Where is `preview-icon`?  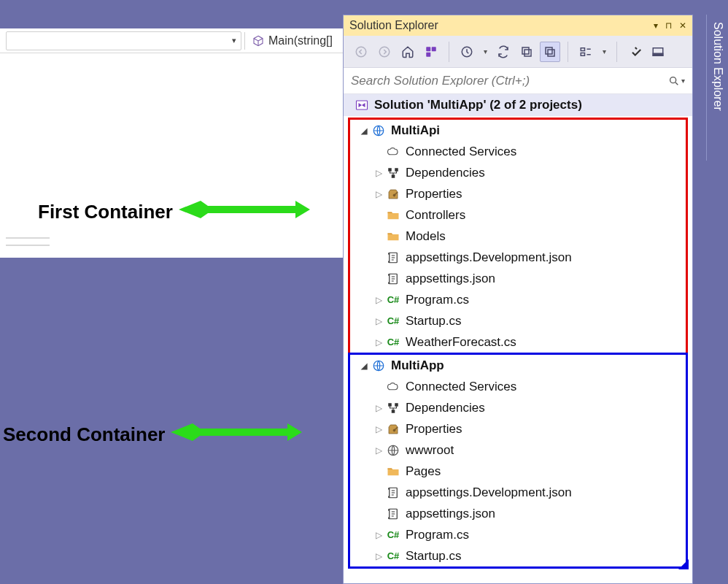 preview-icon is located at coordinates (658, 52).